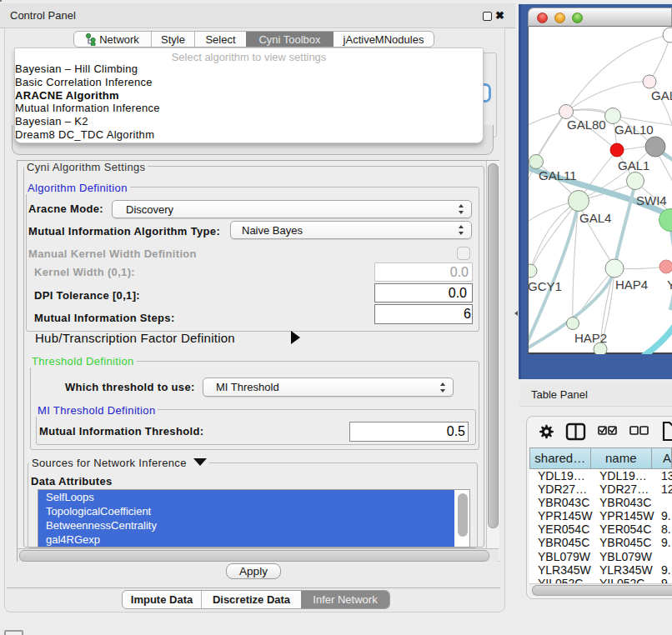 This screenshot has width=672, height=635. I want to click on svg-text: HAP2, so click(590, 338).